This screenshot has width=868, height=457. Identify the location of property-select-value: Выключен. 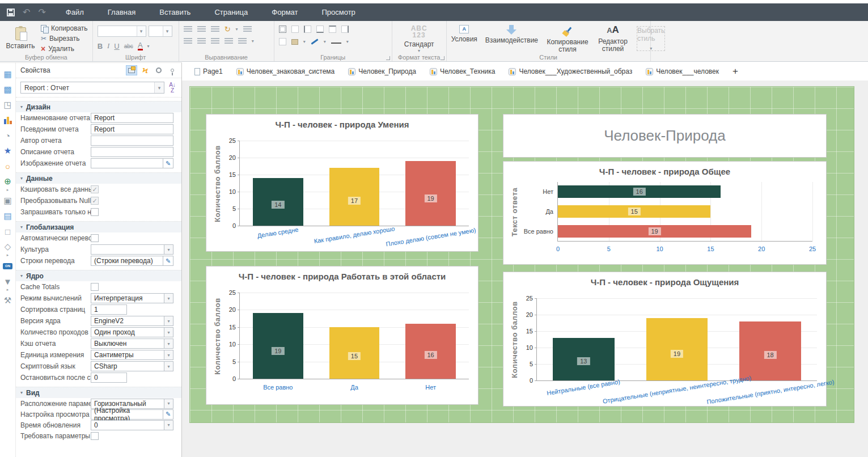
(128, 344).